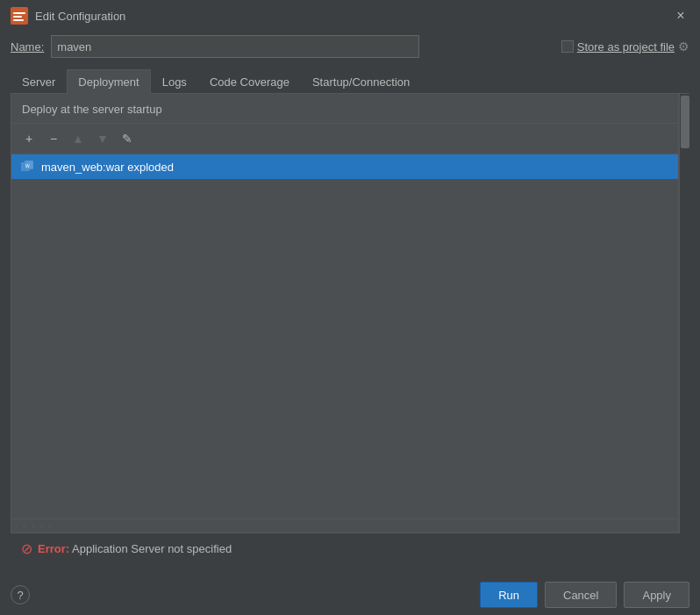 This screenshot has height=615, width=700. What do you see at coordinates (350, 549) in the screenshot?
I see `error-bar: ⊘ Error: Application Server not specifie…` at bounding box center [350, 549].